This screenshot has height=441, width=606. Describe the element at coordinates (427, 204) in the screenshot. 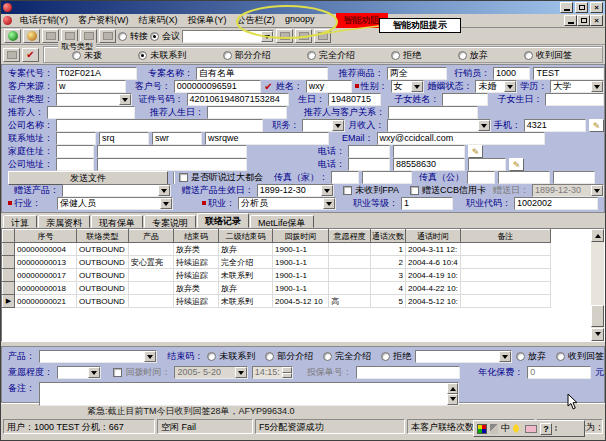

I see `occ-level-input: 1` at that location.